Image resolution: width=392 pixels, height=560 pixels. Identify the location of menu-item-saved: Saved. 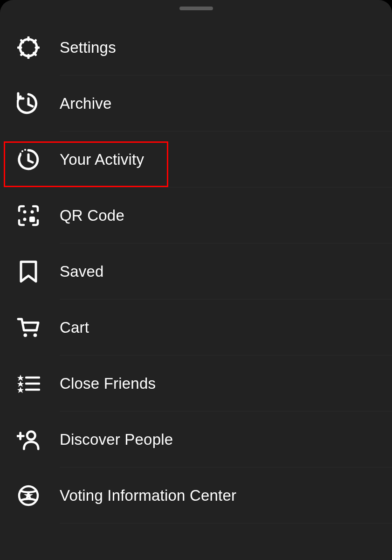
(196, 272).